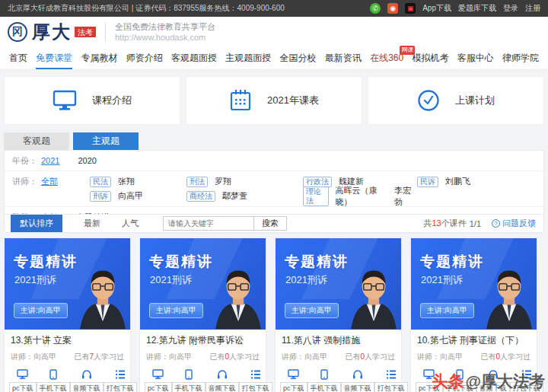  Describe the element at coordinates (241, 100) in the screenshot. I see `calendar-icon` at that location.